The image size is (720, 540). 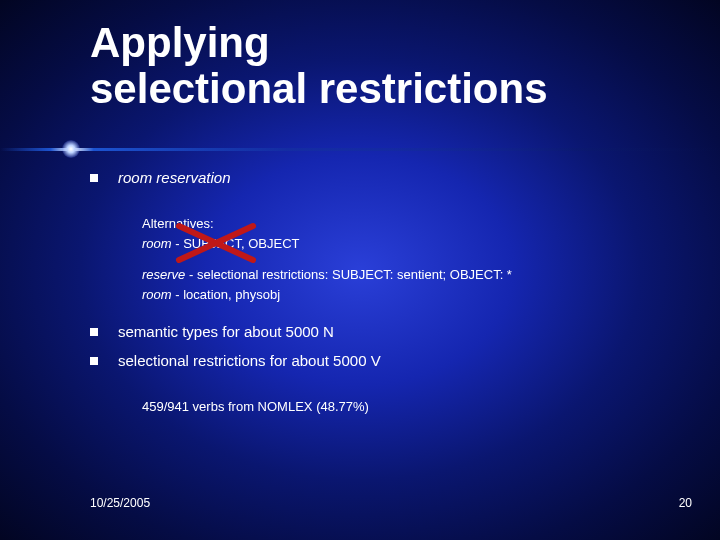 What do you see at coordinates (411, 295) in the screenshot?
I see `room-types-line: room - location, physobj` at bounding box center [411, 295].